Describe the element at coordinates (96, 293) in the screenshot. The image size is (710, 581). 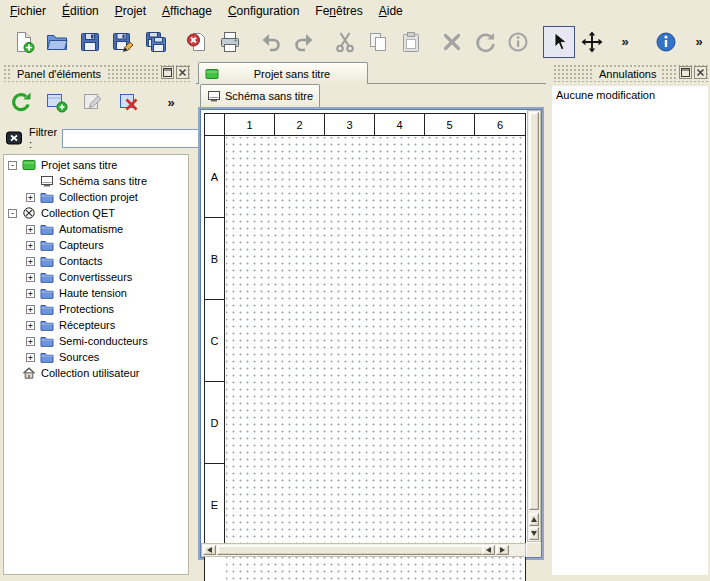
I see `tree-item: +Haute tension` at that location.